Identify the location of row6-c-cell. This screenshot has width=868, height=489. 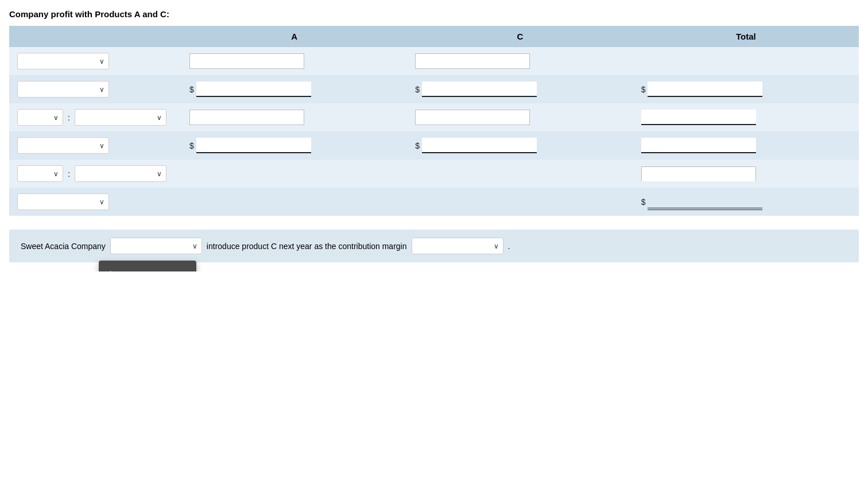
(520, 202).